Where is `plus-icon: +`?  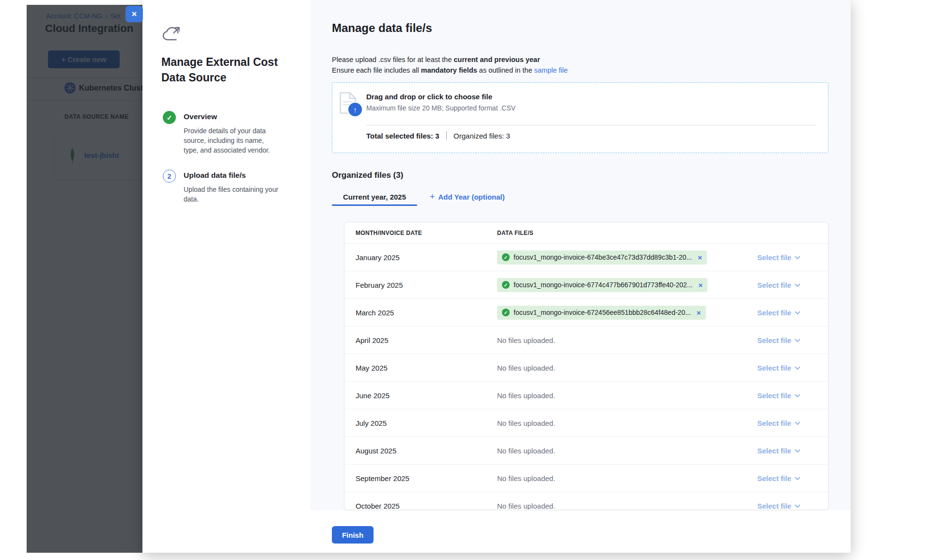
plus-icon: + is located at coordinates (432, 197).